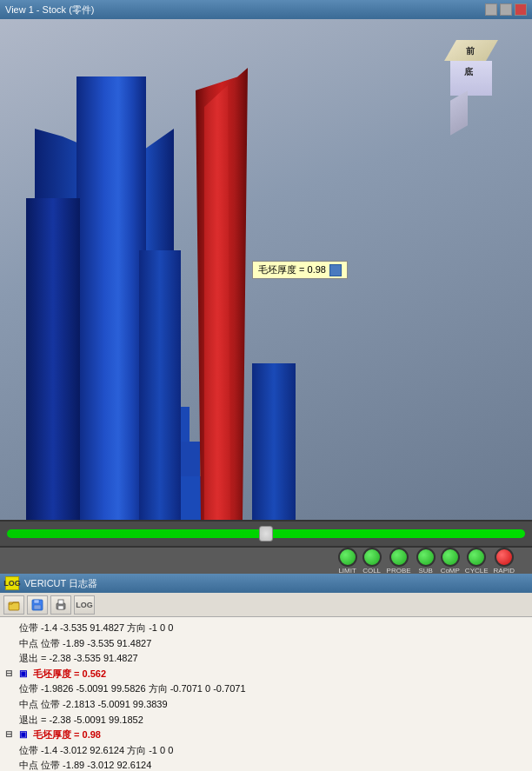  Describe the element at coordinates (266, 705) in the screenshot. I see `log-entry-5: 中点 位带 -2.1813 -5.0091 99.3839` at that location.